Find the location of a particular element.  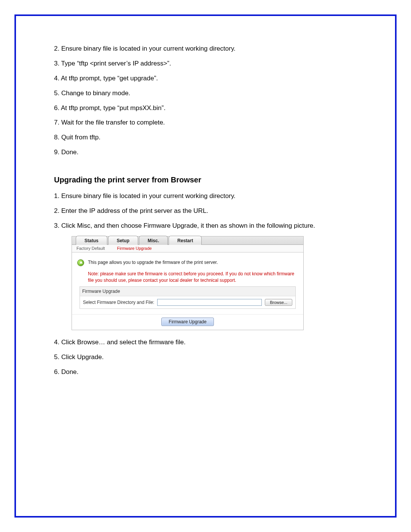

step: 3. Click Misc, and then choose Firmware … is located at coordinates (206, 226).